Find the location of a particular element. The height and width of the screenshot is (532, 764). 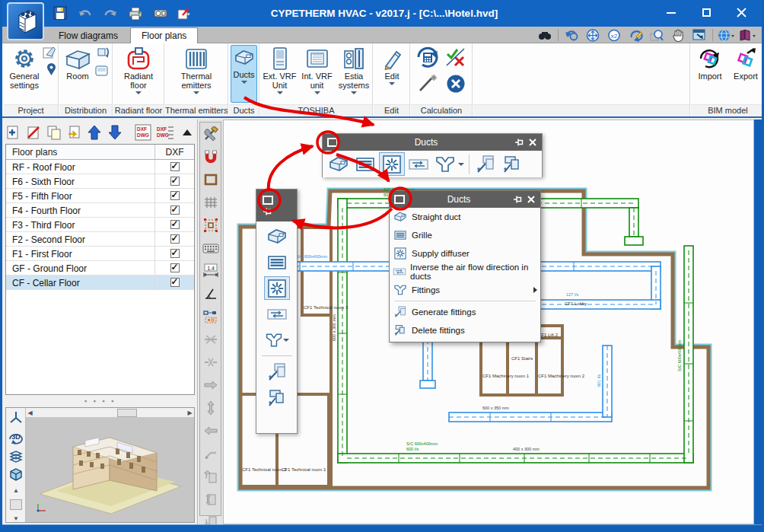

floor-row-f3: F3 - Third Floor is located at coordinates (100, 225).